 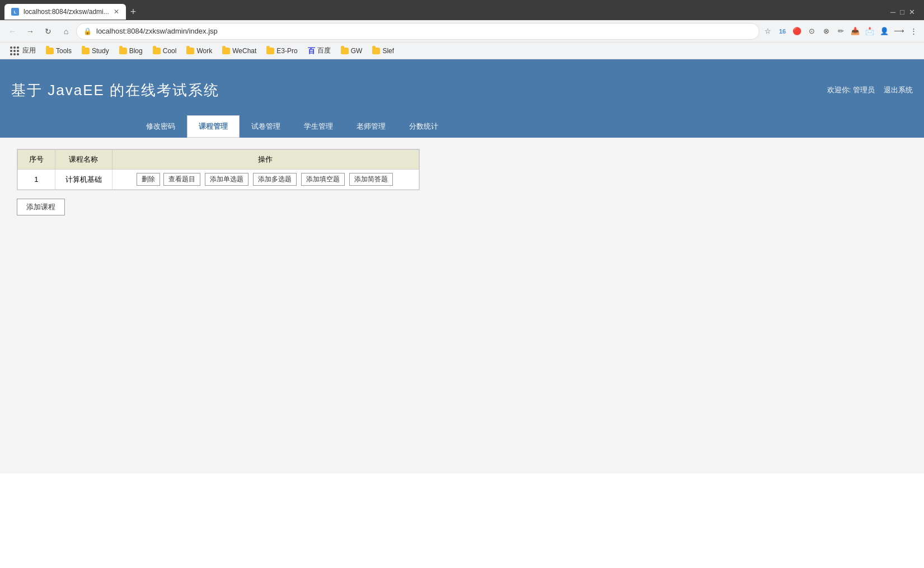 I want to click on bookmarks-bar: 应用 Tools Study Blog Cool Work WeChat E, so click(x=462, y=51).